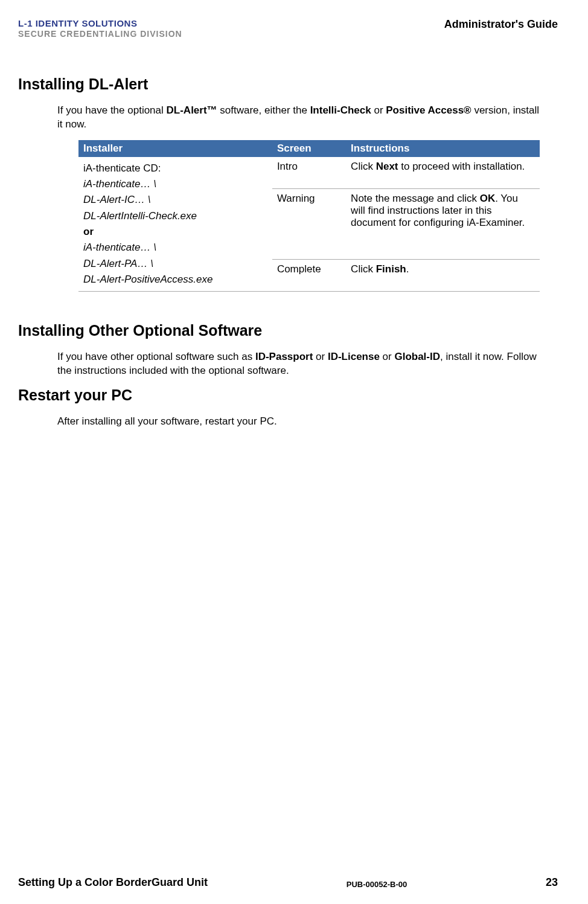 Image resolution: width=588 pixels, height=904 pixels. I want to click on text: to proceed with installation., so click(462, 167).